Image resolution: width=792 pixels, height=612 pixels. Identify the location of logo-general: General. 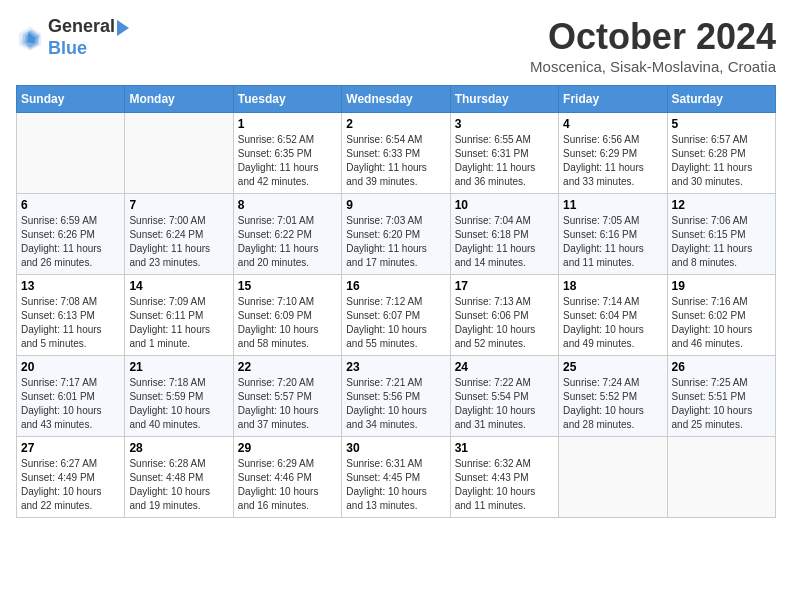
(82, 27).